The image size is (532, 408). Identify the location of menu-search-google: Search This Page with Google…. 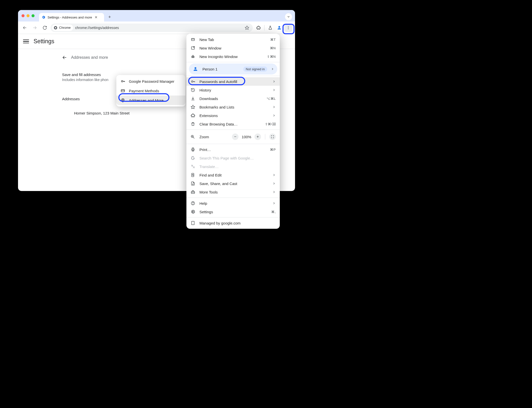
(233, 158).